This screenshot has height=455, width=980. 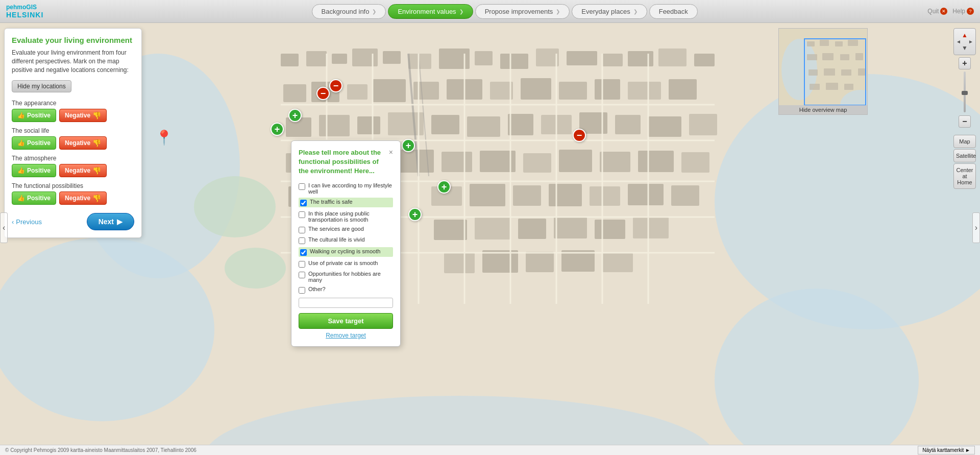 What do you see at coordinates (73, 171) in the screenshot?
I see `atmosphere-buttons: 👍 Positive Negative 👎` at bounding box center [73, 171].